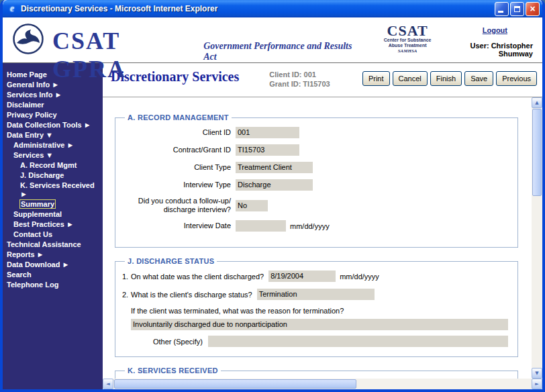 Image resolution: width=545 pixels, height=392 pixels. I want to click on sidebar-item-data-collection-tools: Data Collection Tools ►, so click(52, 125).